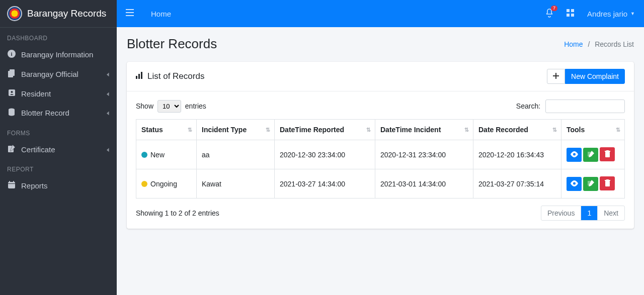  Describe the element at coordinates (157, 155) in the screenshot. I see `status-text: New` at that location.